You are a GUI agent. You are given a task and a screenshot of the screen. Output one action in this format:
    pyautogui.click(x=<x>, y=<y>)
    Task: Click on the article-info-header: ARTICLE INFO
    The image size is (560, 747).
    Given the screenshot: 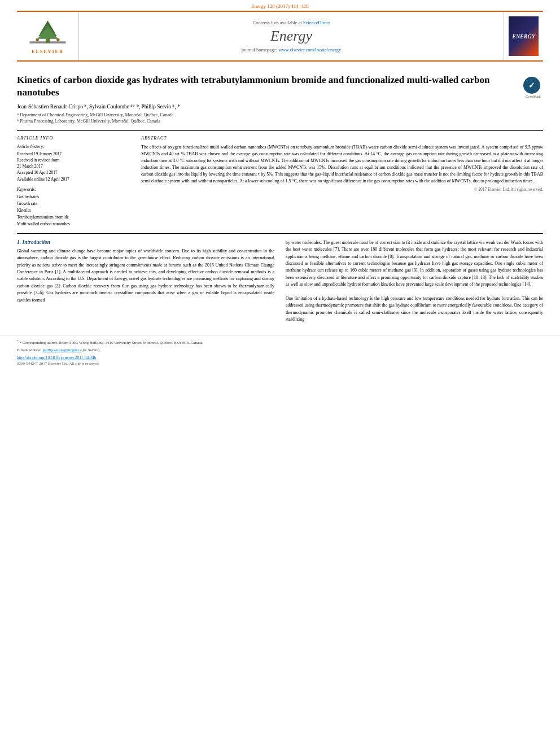 What is the action you would take?
    pyautogui.click(x=73, y=138)
    